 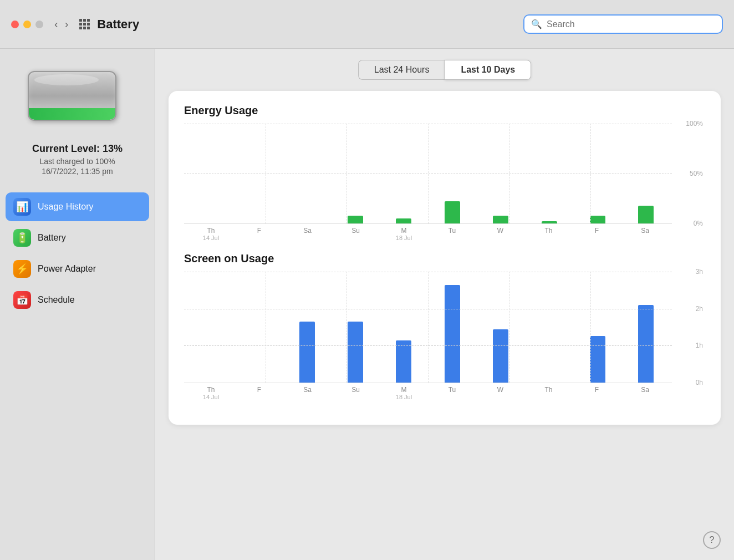 What do you see at coordinates (645, 390) in the screenshot?
I see `sx-day-9: Sa` at bounding box center [645, 390].